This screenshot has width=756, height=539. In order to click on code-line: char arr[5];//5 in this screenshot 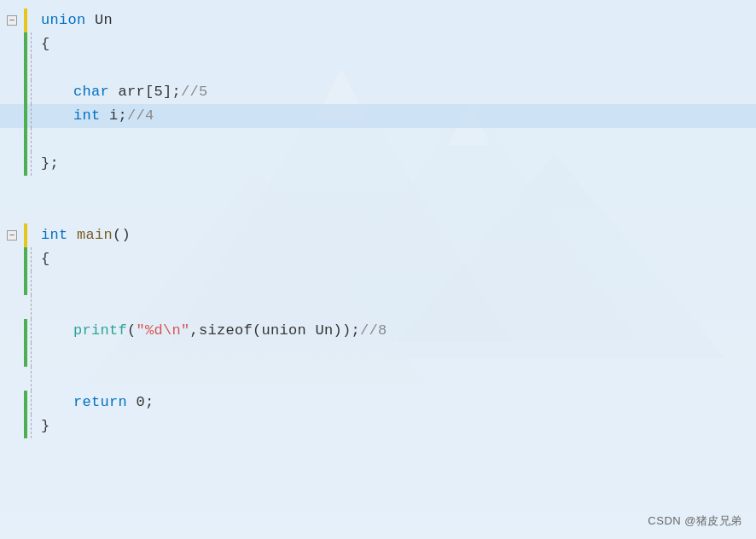, I will do `click(378, 92)`.